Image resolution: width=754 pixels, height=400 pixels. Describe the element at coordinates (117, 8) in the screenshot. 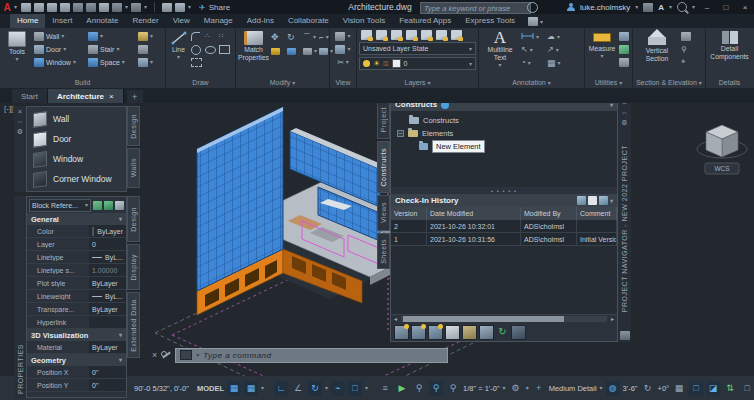

I see `undo-icon` at that location.